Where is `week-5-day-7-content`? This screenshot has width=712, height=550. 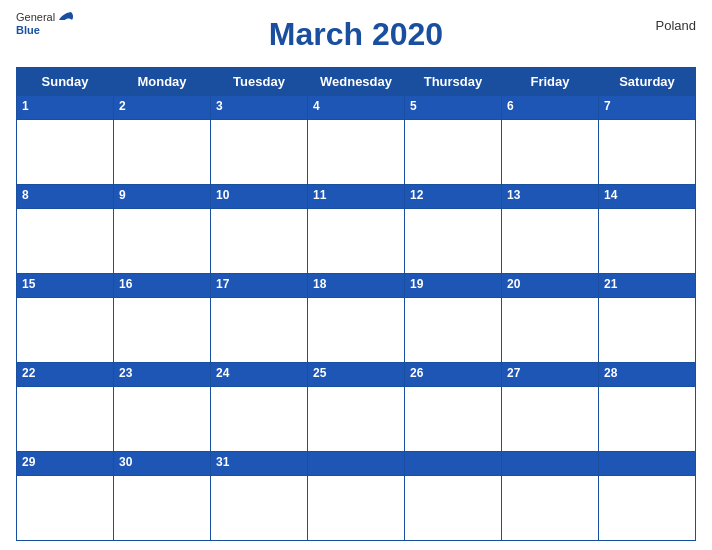 week-5-day-7-content is located at coordinates (648, 508).